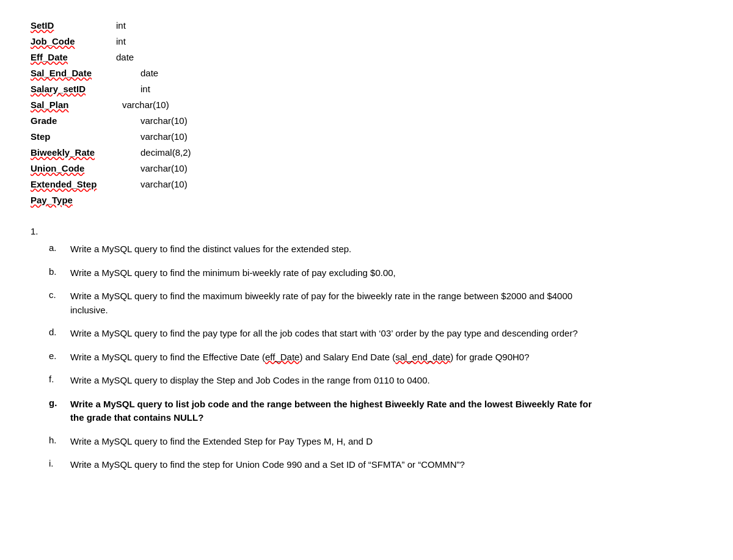 The image size is (733, 560). I want to click on field-type-salplan: varchar(10), so click(145, 105).